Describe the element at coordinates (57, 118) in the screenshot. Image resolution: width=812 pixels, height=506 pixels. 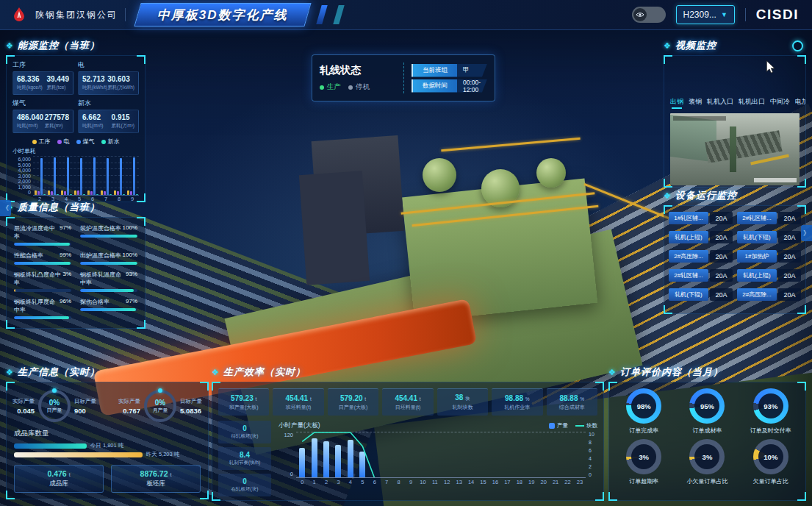
I see `energy-value: 277578` at that location.